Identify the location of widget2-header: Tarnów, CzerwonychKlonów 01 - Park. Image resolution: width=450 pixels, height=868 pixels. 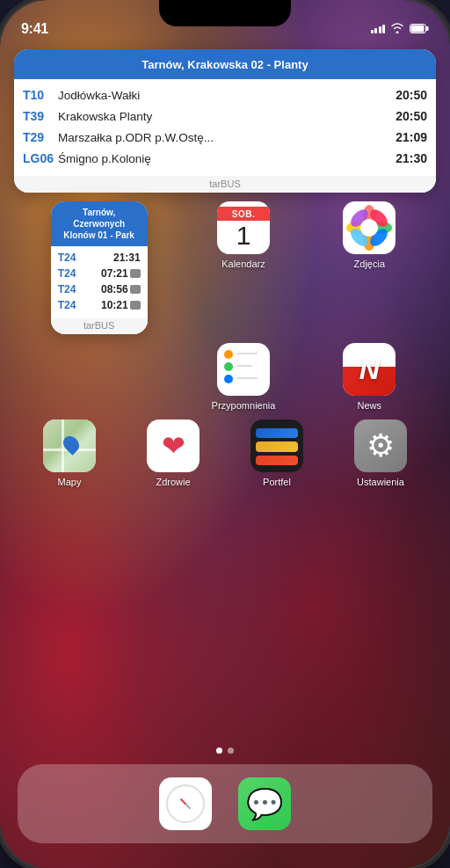
(99, 223).